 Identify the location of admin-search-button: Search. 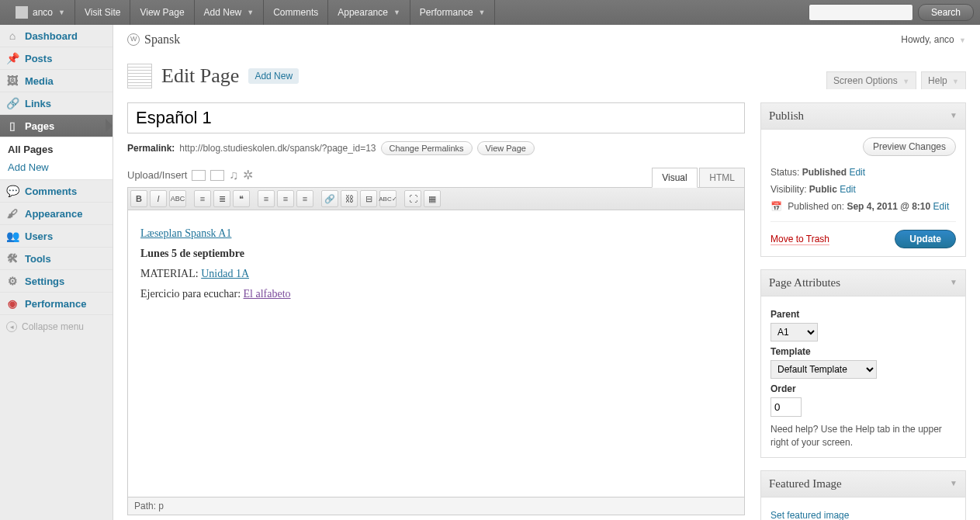
(946, 12).